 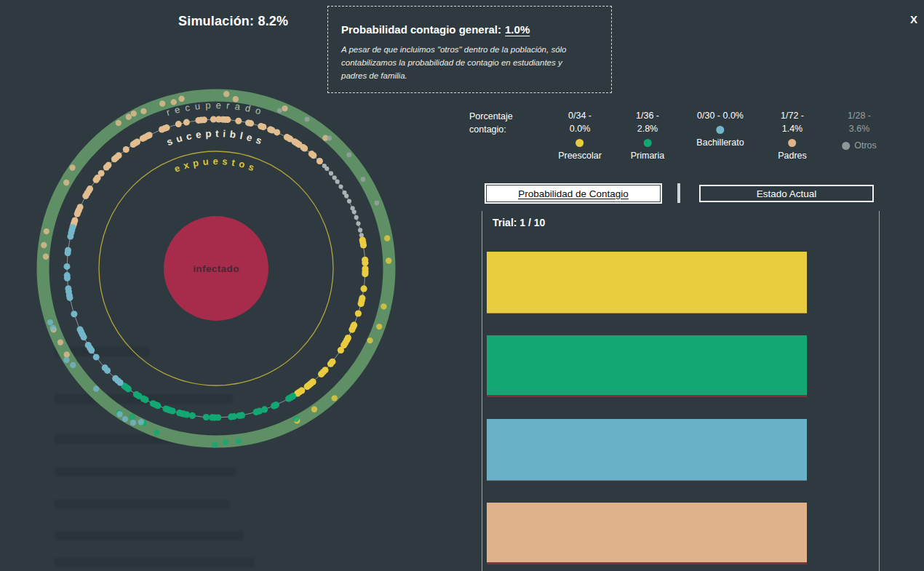 I want to click on page-title: Simulación: 8.2%, so click(x=233, y=22).